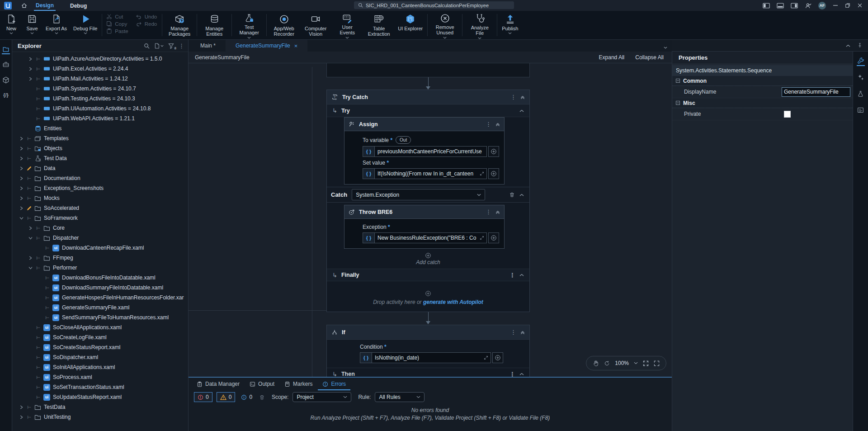 Image resolution: width=868 pixels, height=431 pixels. Describe the element at coordinates (523, 332) in the screenshot. I see `if-collapse-icon` at that location.